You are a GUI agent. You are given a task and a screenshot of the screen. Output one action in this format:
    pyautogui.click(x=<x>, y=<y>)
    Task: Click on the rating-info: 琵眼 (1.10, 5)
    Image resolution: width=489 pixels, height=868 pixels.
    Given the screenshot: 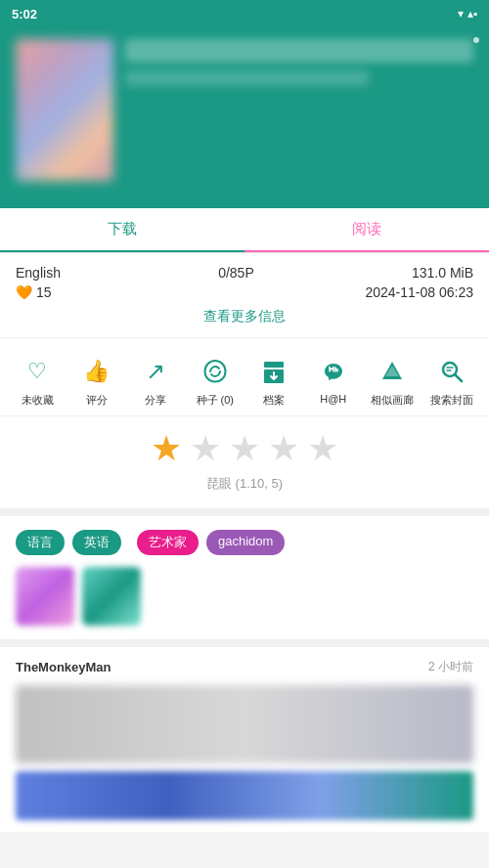 What is the action you would take?
    pyautogui.click(x=244, y=484)
    